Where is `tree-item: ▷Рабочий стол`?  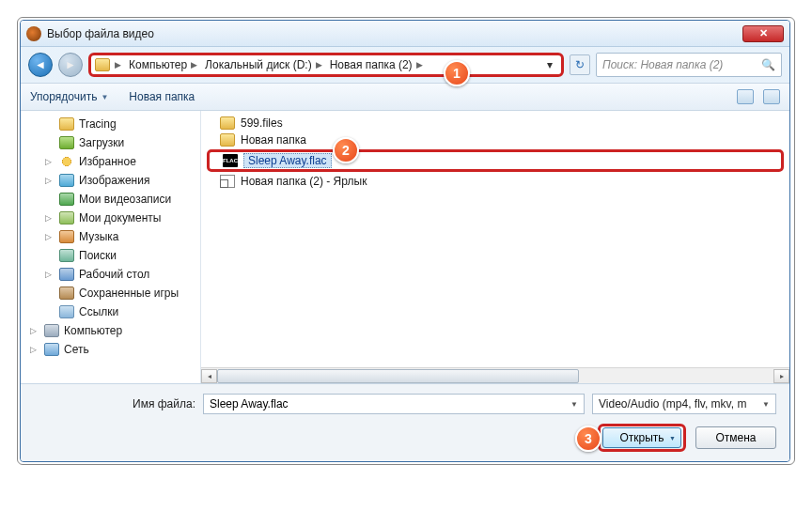
tree-item: ▷Рабочий стол is located at coordinates (111, 274).